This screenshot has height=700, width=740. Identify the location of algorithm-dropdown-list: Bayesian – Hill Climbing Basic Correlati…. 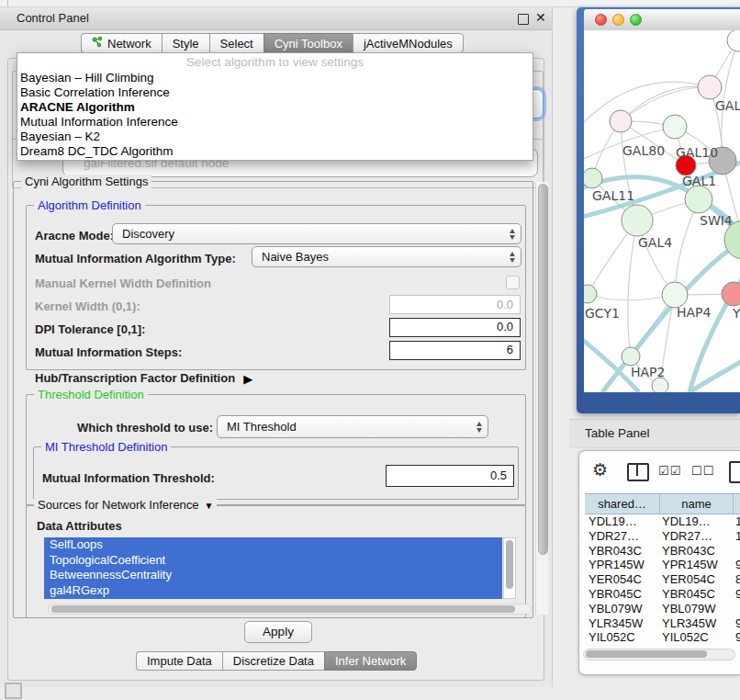
(275, 115).